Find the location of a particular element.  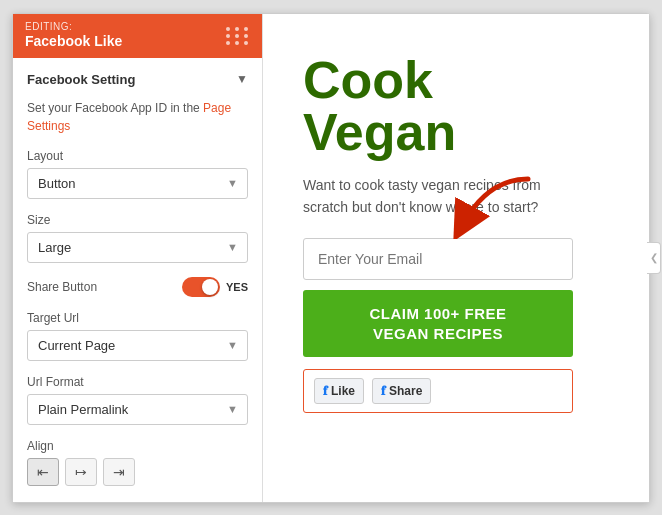

editing-header: EDITING: Facebook Like is located at coordinates (138, 36).